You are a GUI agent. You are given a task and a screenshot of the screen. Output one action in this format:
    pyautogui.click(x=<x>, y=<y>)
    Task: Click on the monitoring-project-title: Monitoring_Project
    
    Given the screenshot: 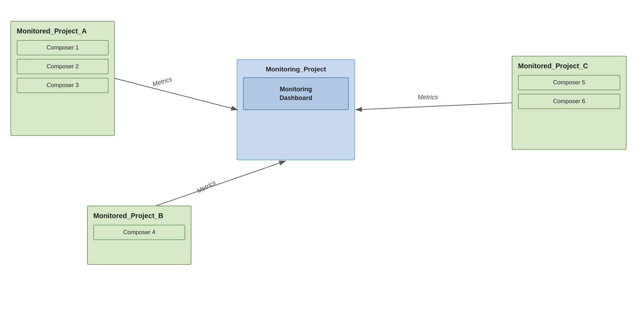 What is the action you would take?
    pyautogui.click(x=296, y=69)
    